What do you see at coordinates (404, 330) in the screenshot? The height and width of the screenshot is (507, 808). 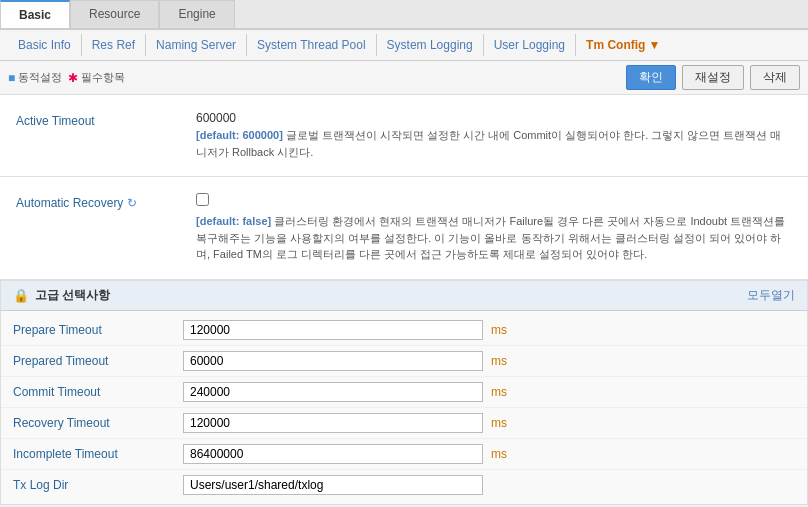 I see `prepare-timeout-row: Prepare Timeout ms` at bounding box center [404, 330].